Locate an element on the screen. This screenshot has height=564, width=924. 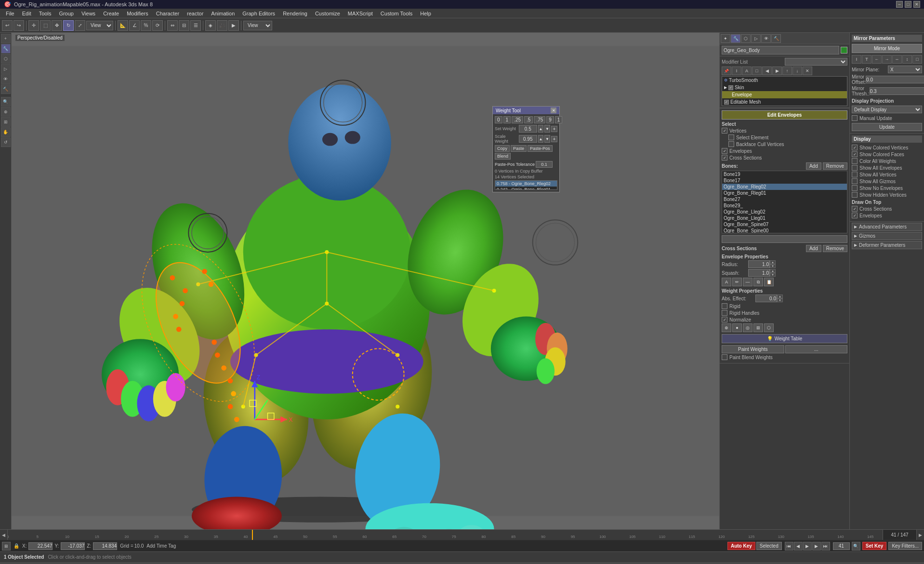
timeline-ruler: 0 5 10 15 20 25 30 35 40 45 50 55 60 65 … is located at coordinates (445, 535).